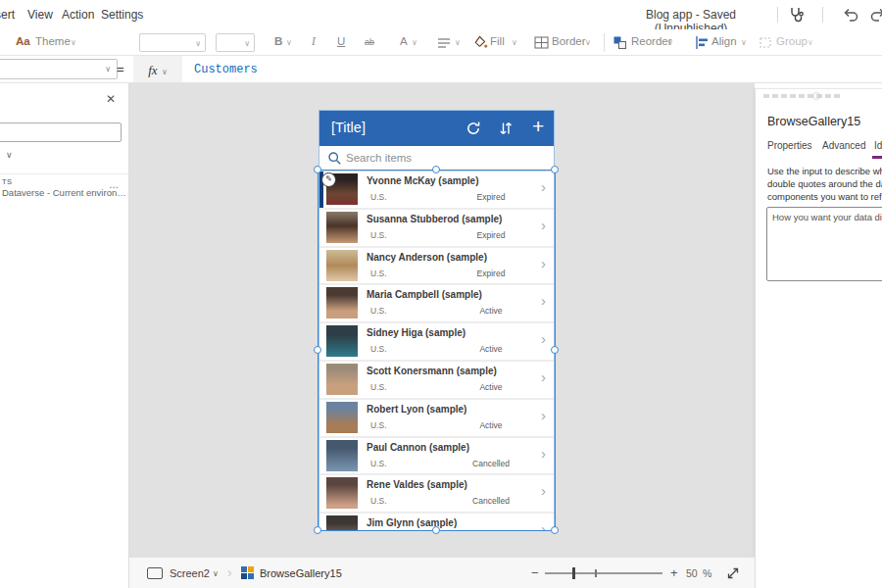 The image size is (882, 588). What do you see at coordinates (437, 304) in the screenshot?
I see `list-item: Maria Campbell (sample) U.S. Active ›` at bounding box center [437, 304].